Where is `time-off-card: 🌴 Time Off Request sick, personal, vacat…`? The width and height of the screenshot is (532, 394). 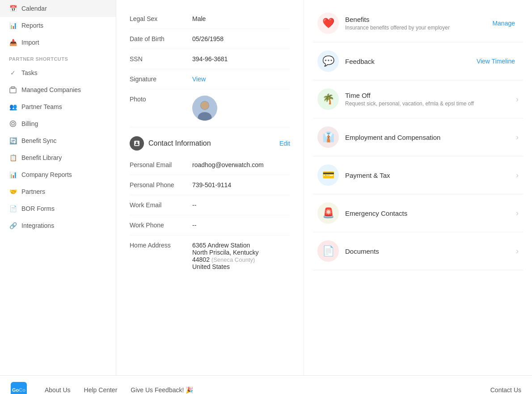 time-off-card: 🌴 Time Off Request sick, personal, vacat… is located at coordinates (418, 99).